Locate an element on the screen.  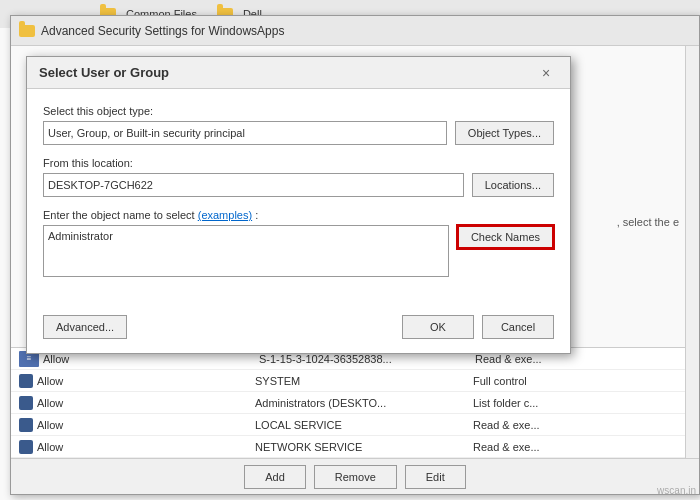
ok-button: OK is located at coordinates (438, 327).